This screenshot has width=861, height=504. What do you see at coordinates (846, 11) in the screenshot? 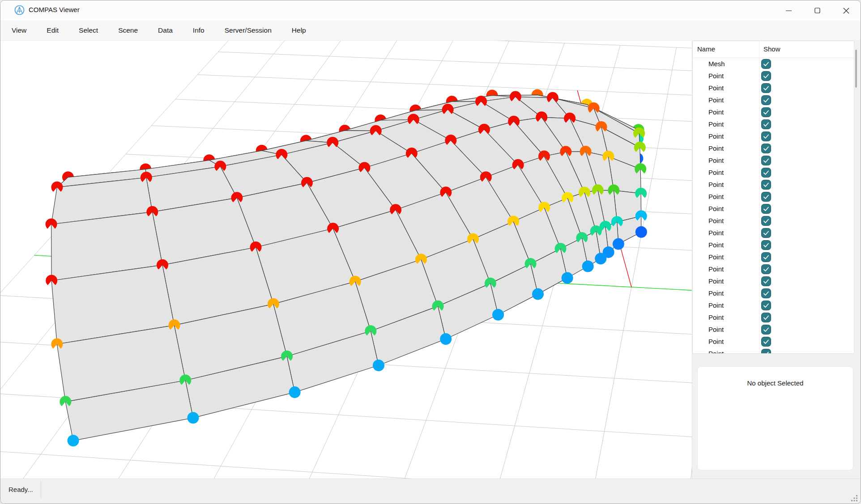
I see `close-button` at bounding box center [846, 11].